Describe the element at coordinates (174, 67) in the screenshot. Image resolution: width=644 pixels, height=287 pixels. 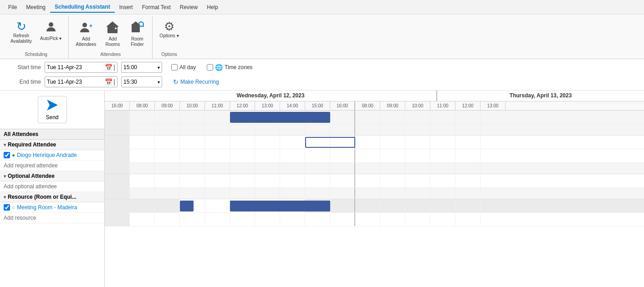
I see `all-day-checkbox` at that location.